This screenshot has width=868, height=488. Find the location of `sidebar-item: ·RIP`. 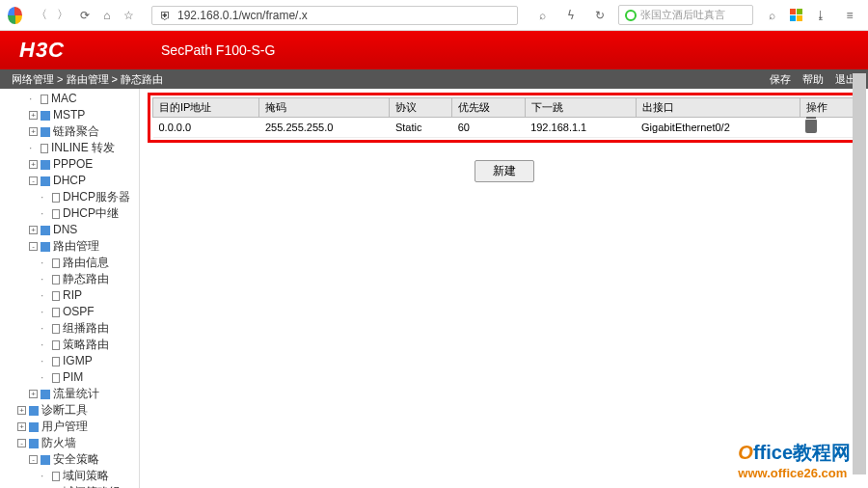

sidebar-item: ·RIP is located at coordinates (69, 295).